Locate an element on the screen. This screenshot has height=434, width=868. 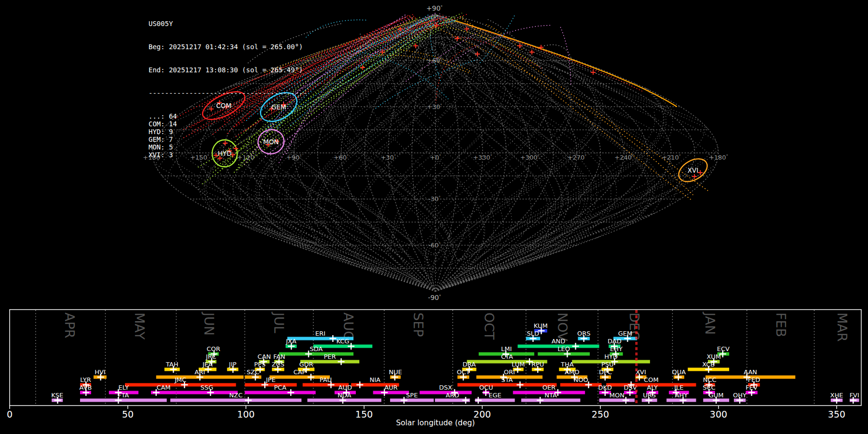
shower-label: CAN is located at coordinates (264, 357).